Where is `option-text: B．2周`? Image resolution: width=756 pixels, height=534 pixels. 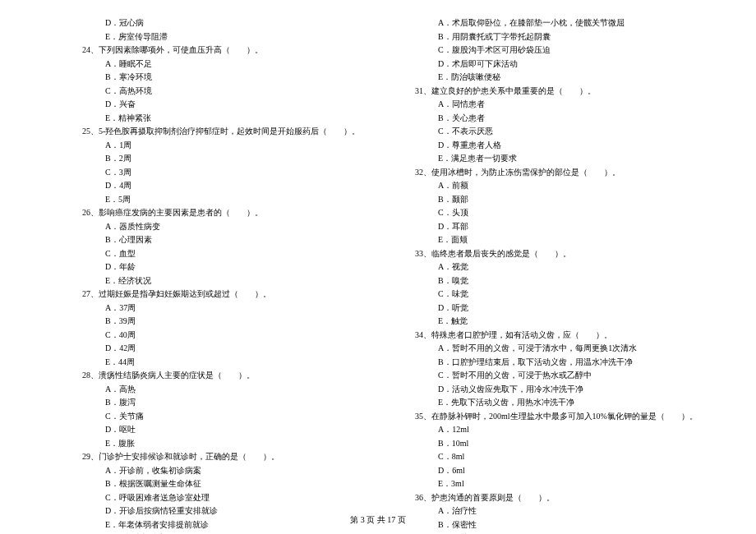 option-text: B．2周 is located at coordinates (228, 159).